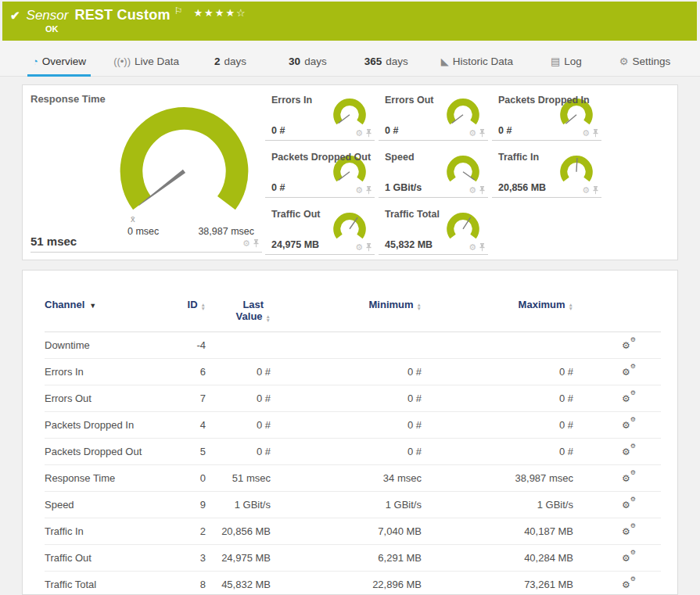  I want to click on gauge-cell: Errors Out 0 # ⚙, so click(434, 119).